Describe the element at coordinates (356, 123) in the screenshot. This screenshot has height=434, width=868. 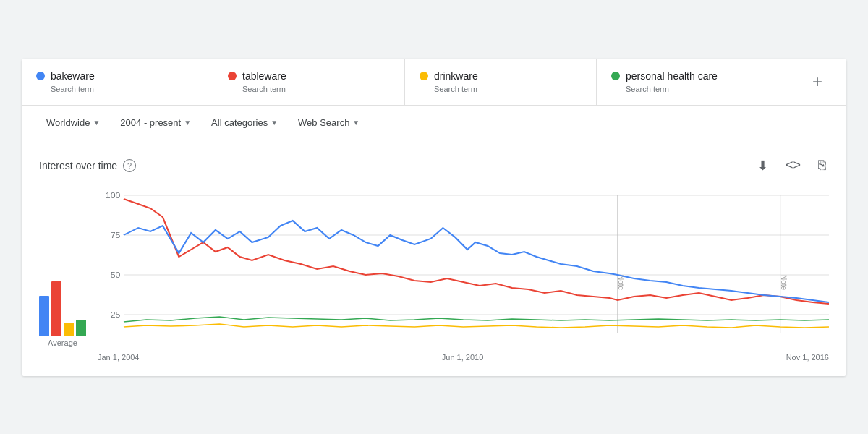
I see `search-type-chevron-icon: ▼` at that location.